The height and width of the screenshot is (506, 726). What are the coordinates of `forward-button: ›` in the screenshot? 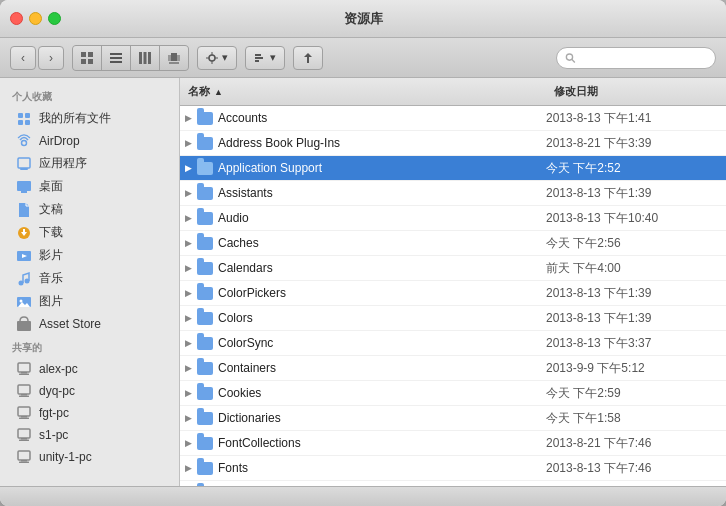 It's located at (51, 58).